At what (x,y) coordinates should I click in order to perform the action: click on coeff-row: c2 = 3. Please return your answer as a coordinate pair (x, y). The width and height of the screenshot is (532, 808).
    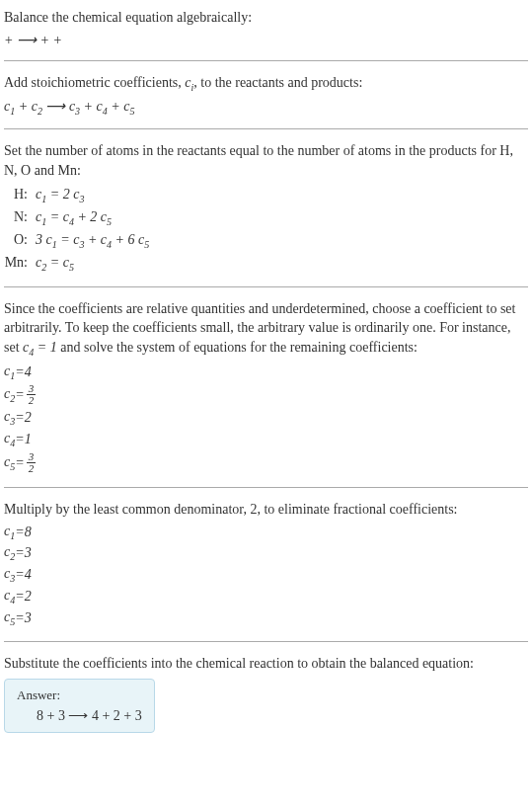
    Looking at the image, I should click on (266, 553).